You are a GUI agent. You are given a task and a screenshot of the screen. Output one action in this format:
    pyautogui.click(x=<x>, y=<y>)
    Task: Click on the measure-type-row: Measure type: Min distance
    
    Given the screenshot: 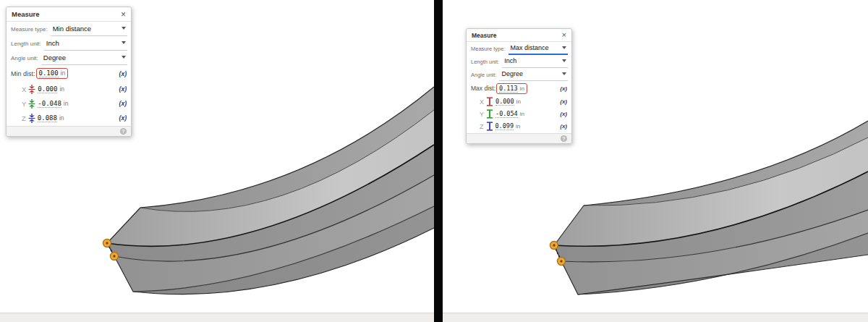 What is the action you would take?
    pyautogui.click(x=69, y=29)
    